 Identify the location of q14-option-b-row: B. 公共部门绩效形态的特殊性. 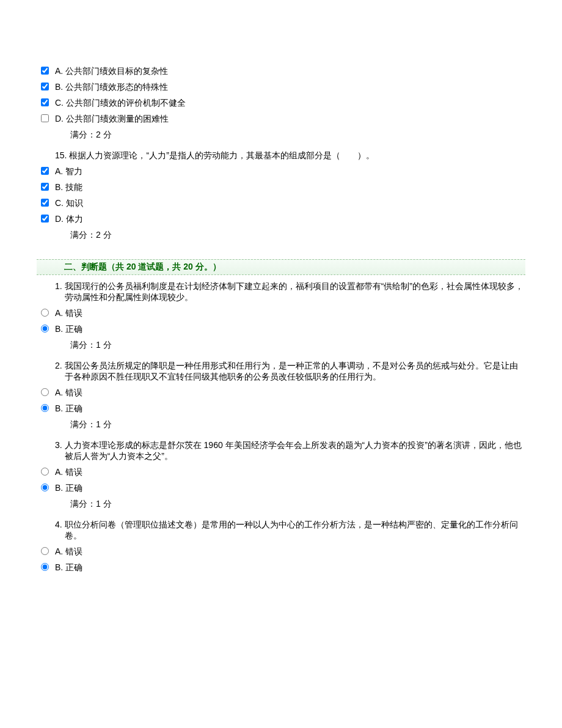
(281, 87).